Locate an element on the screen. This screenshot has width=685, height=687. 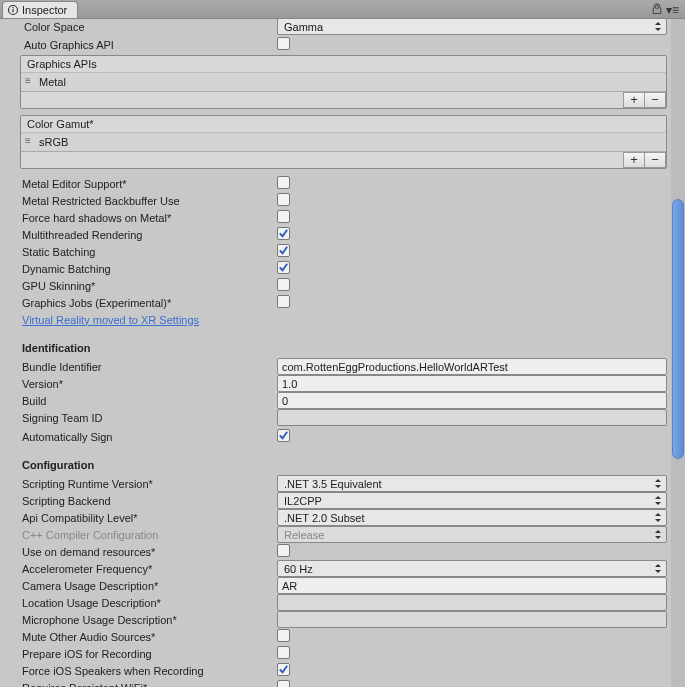
persistent-wifi-label: Requires Persistent WiFi* is located at coordinates (150, 684).